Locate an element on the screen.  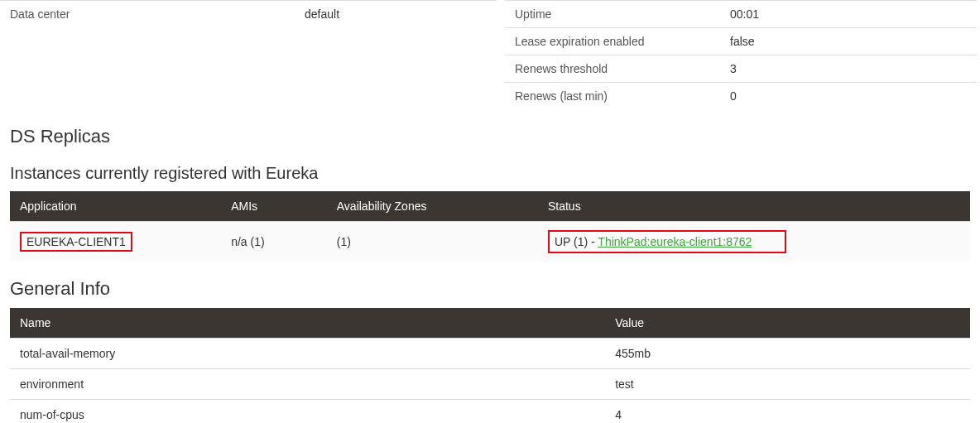
cell-zones: (1) is located at coordinates (432, 242).